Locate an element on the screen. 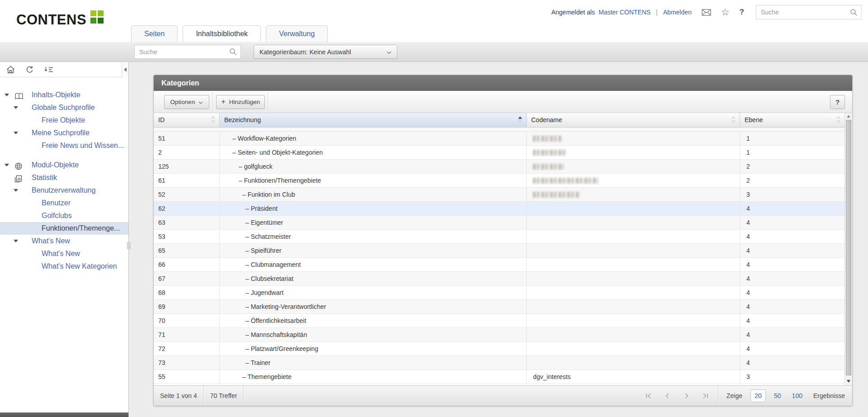  library-search-input is located at coordinates (188, 52).